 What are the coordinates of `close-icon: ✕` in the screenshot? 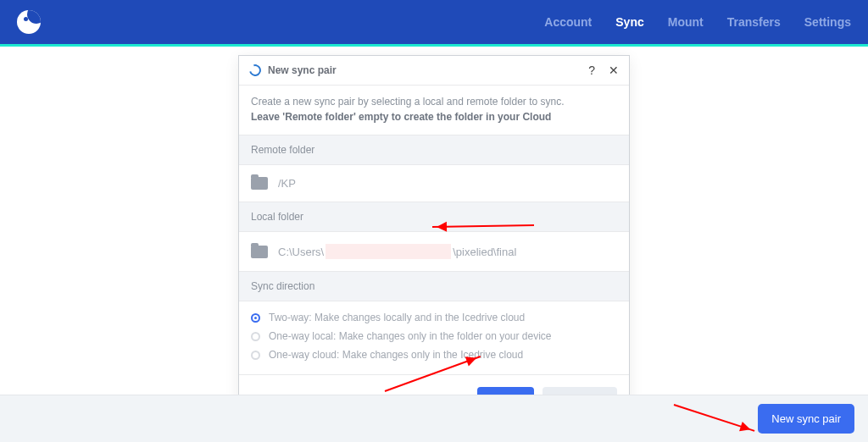 It's located at (614, 70).